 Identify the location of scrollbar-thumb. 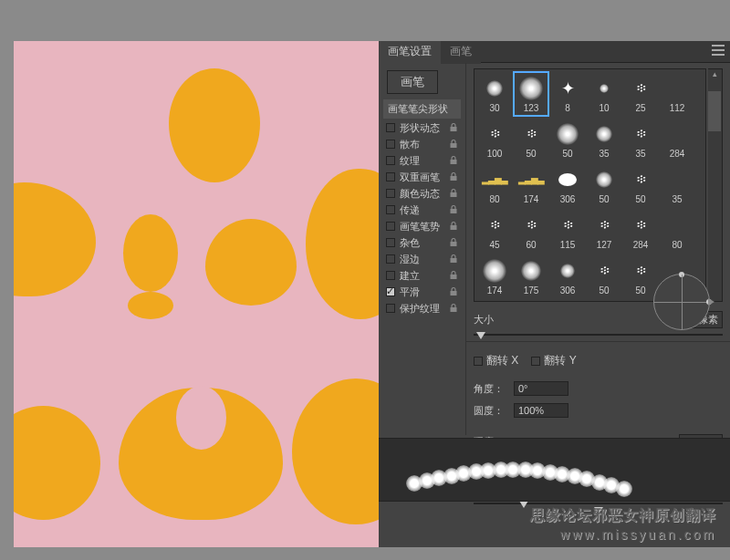
(714, 111).